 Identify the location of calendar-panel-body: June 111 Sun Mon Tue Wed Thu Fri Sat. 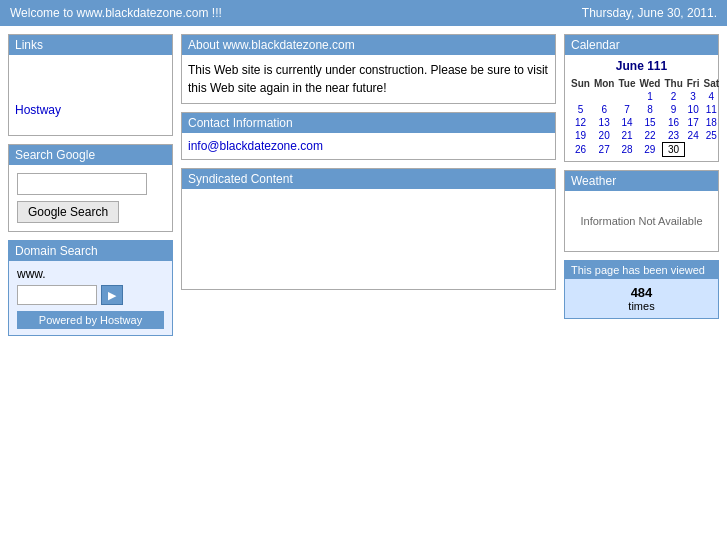
(642, 108).